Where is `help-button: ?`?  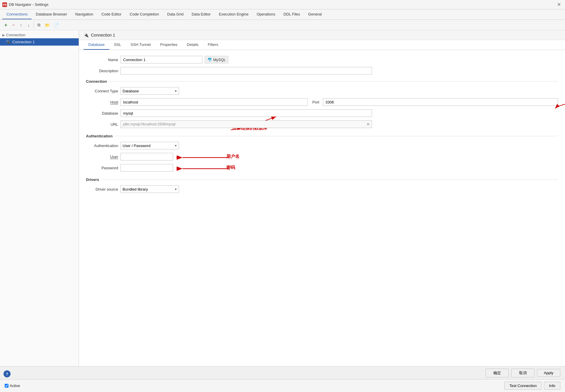
help-button: ? is located at coordinates (7, 374).